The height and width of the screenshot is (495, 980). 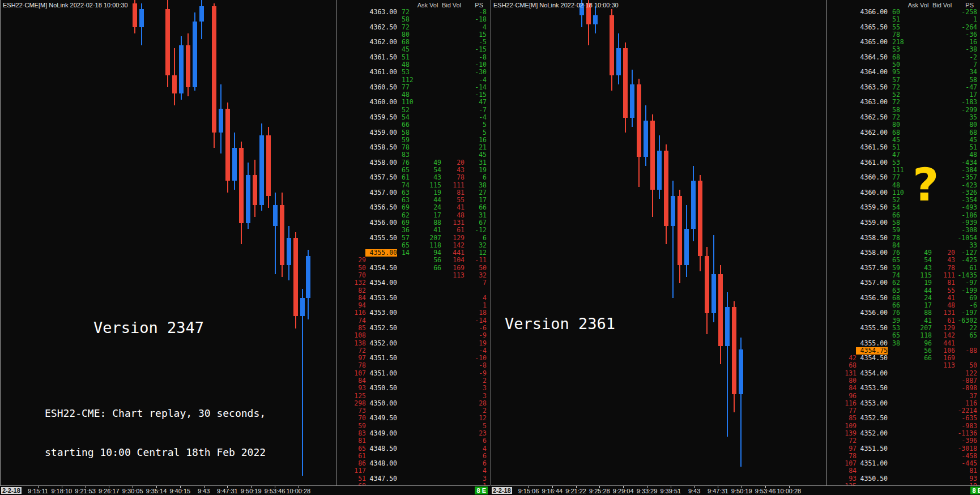 What do you see at coordinates (414, 155) in the screenshot?
I see `ladder-row: 8345` at bounding box center [414, 155].